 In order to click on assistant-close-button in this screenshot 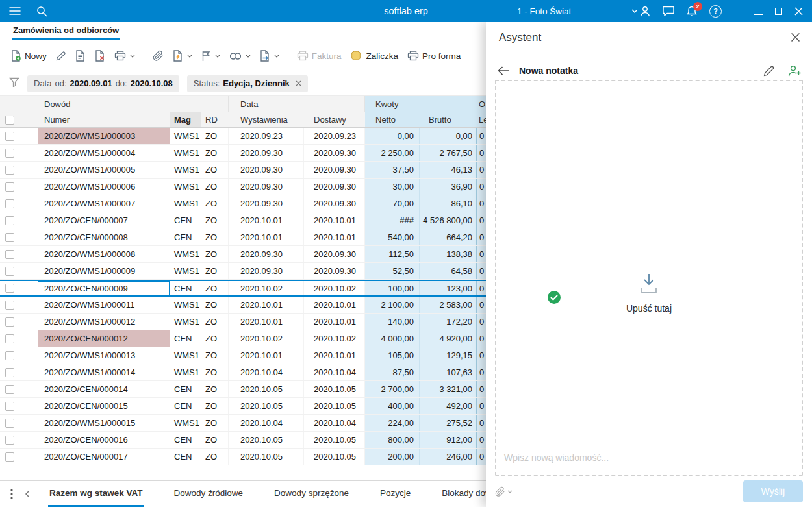, I will do `click(795, 38)`.